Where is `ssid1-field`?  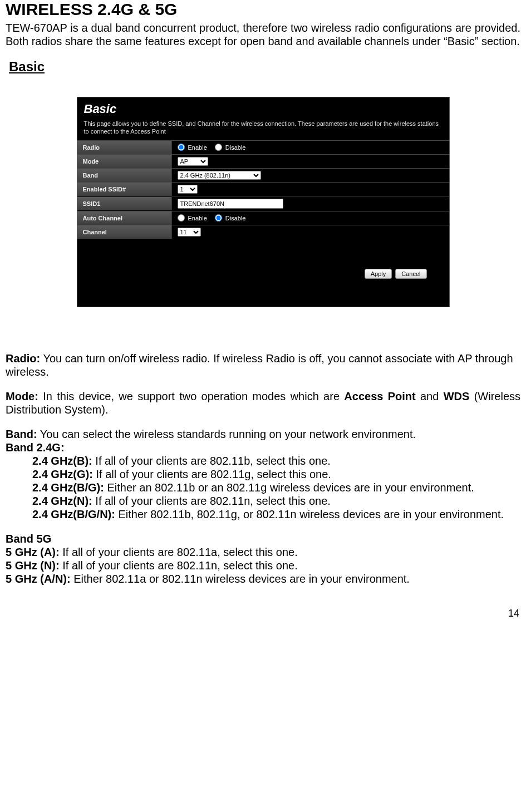 ssid1-field is located at coordinates (311, 204).